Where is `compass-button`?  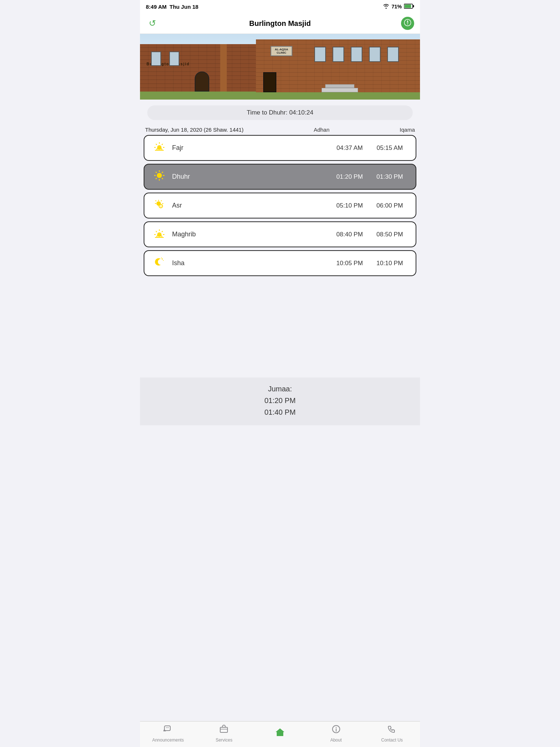 compass-button is located at coordinates (408, 23).